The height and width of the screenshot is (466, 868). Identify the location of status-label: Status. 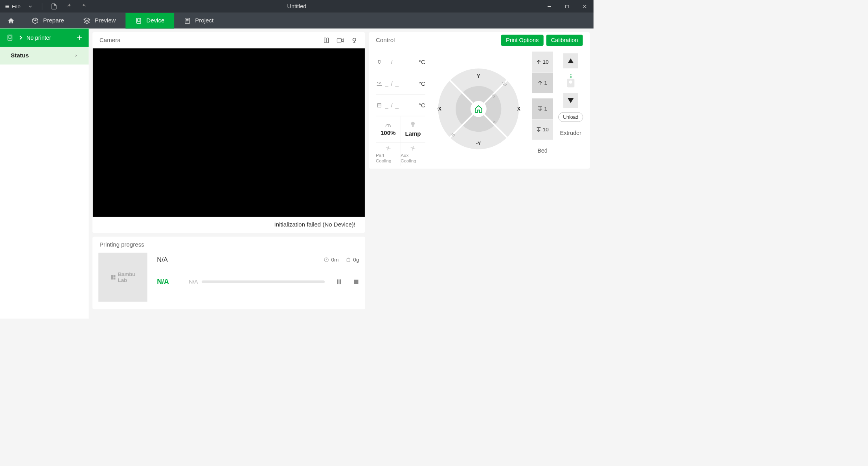
(42, 56).